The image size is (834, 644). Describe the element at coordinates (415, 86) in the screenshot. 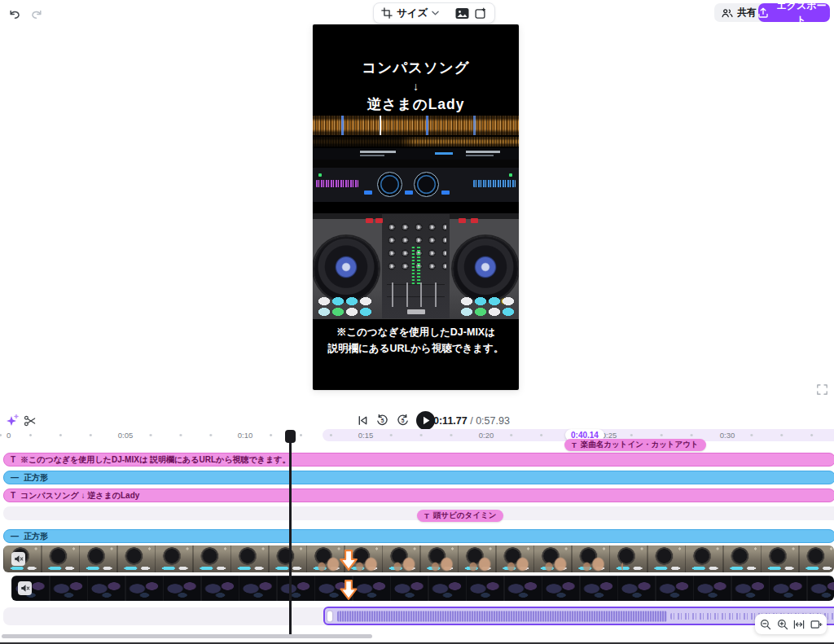

I see `preview-title-arrow: ↓` at that location.